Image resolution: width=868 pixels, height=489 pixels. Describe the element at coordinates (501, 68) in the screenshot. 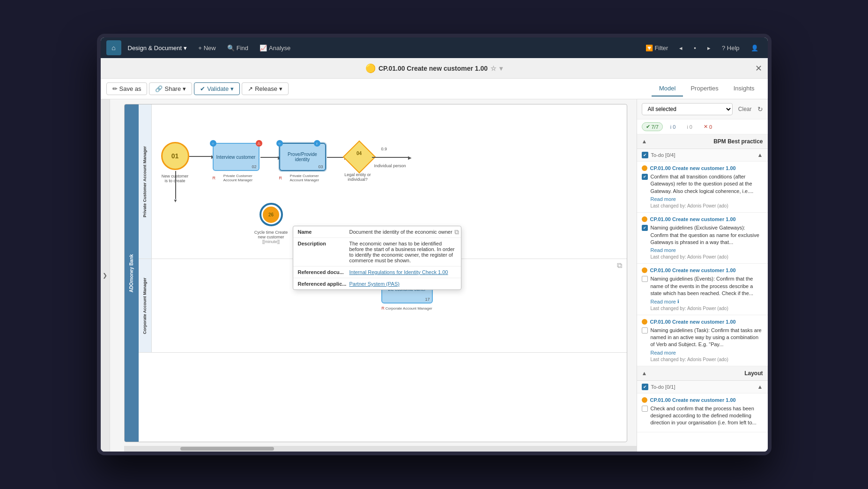

I see `dropdown-icon: ▾` at that location.